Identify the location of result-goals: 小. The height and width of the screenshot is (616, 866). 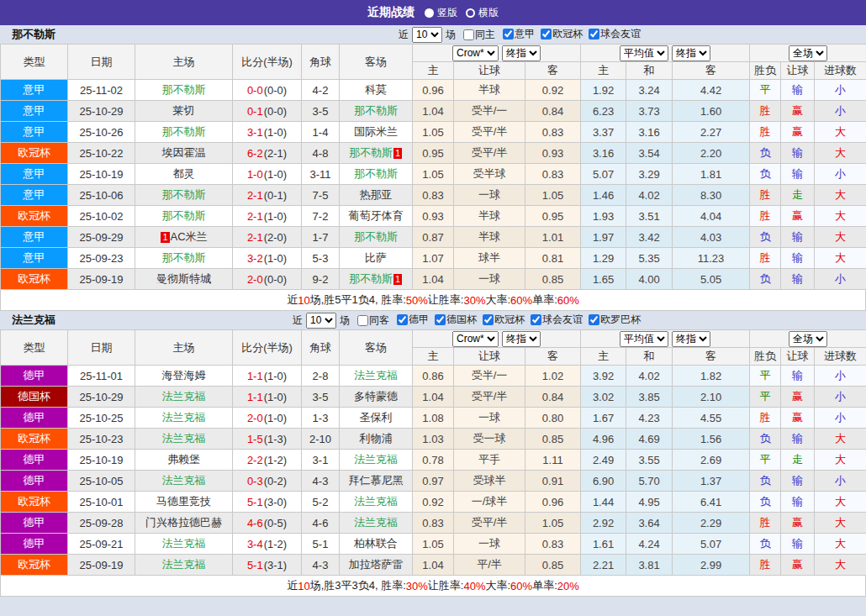
(841, 397).